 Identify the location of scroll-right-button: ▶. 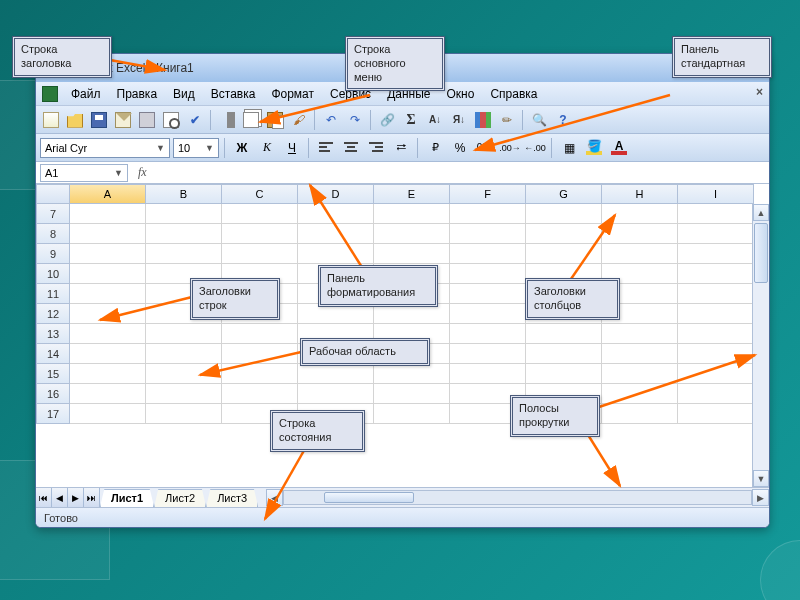
(760, 498).